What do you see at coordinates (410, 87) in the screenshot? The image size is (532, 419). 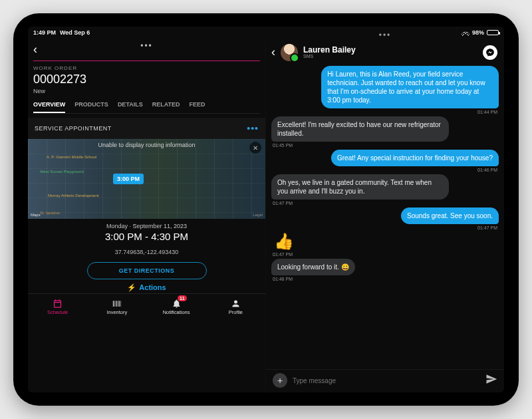 I see `message-bubble: Hi Lauren, this is Alan Reed, your field…` at bounding box center [410, 87].